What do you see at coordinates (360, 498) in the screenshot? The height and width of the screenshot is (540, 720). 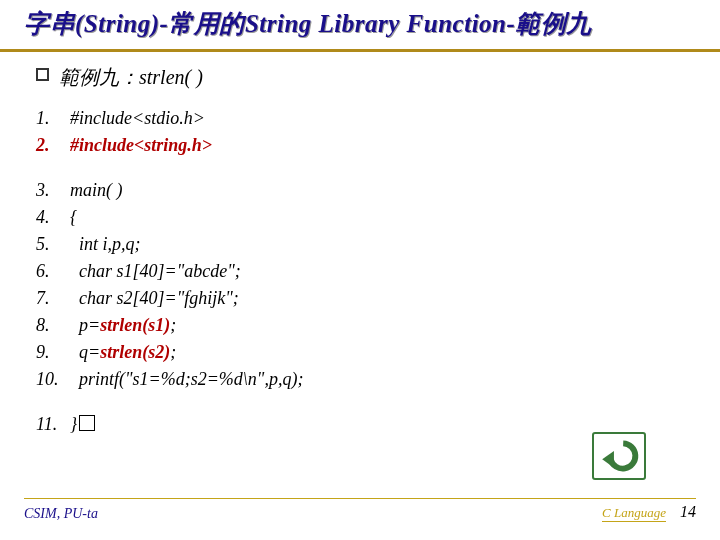 I see `footer-rule` at bounding box center [360, 498].